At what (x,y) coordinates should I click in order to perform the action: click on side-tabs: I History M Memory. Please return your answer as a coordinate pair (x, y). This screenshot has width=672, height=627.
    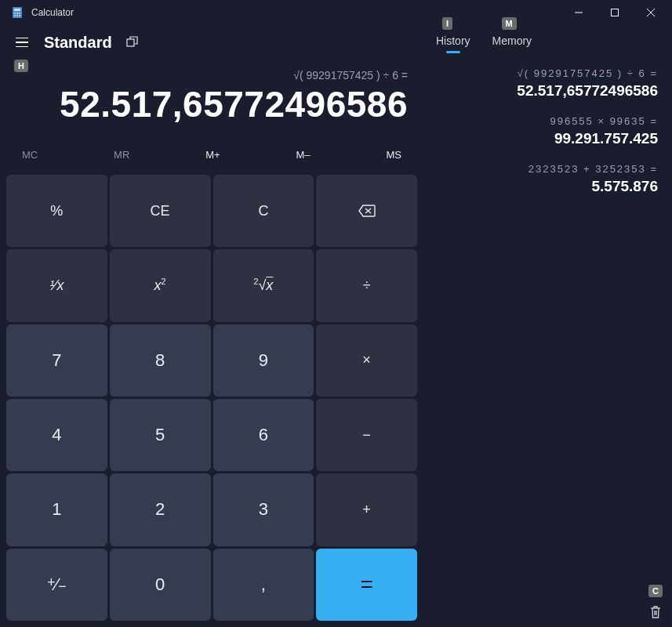
    Looking at the image, I should click on (547, 45).